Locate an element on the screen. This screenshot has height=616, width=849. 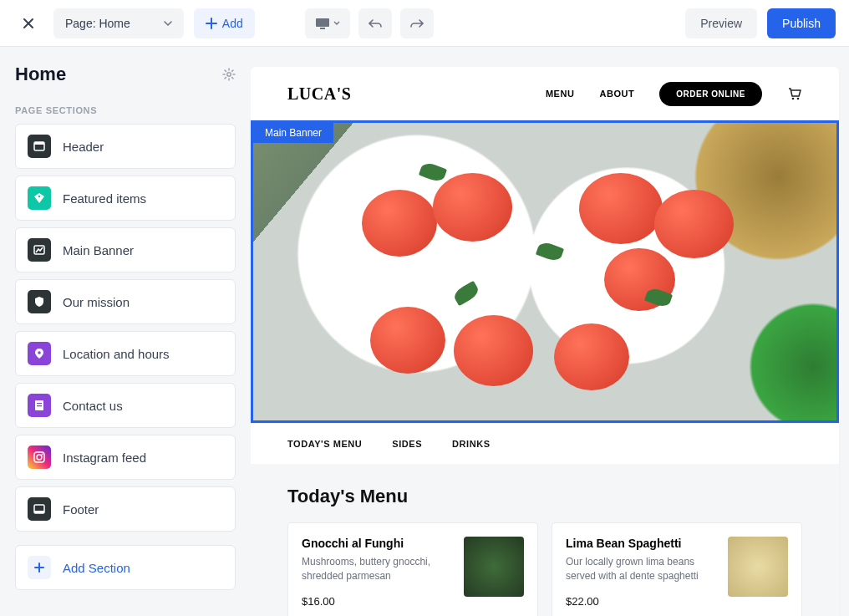
menu-item-desc: Mushrooms, buttery gnocchi, shredded par… is located at coordinates (377, 569).